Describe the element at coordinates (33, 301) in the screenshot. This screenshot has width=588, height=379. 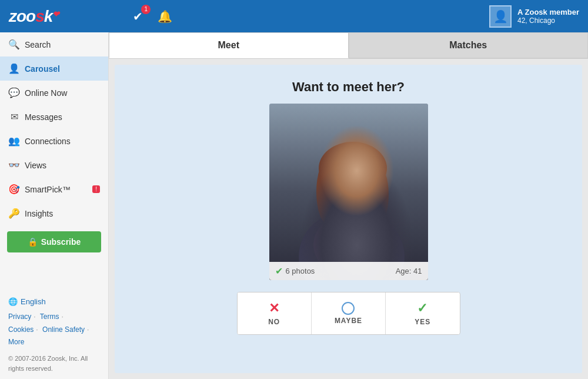
I see `language-label: English` at that location.